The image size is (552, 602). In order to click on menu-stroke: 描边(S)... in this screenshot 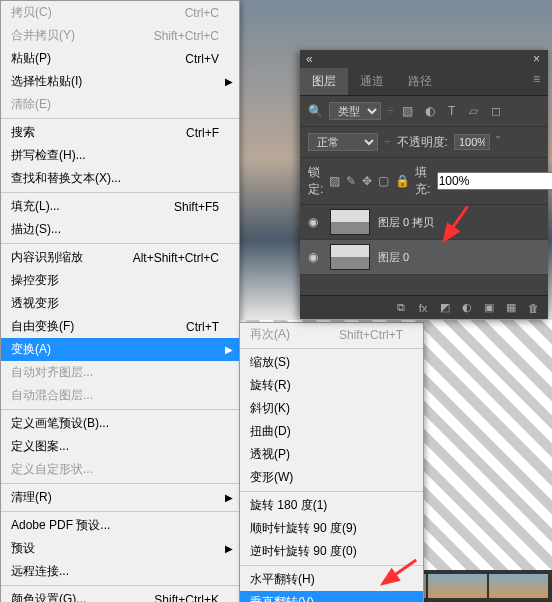, I will do `click(120, 230)`.